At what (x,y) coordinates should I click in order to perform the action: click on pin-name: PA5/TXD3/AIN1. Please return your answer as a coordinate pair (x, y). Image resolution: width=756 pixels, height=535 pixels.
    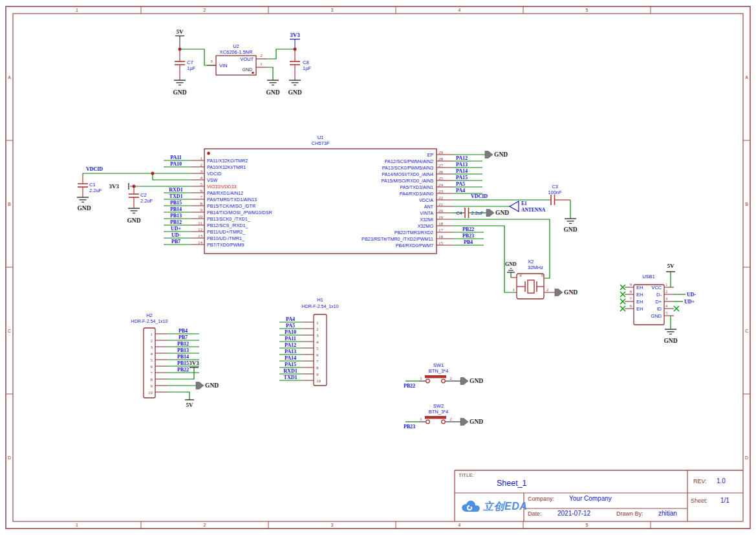
    Looking at the image, I should click on (416, 188).